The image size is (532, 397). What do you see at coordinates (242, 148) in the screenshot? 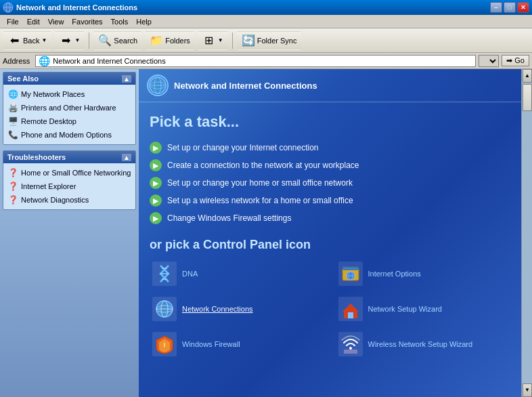
I see `task-label: Set up or change your Internet connectio…` at bounding box center [242, 148].